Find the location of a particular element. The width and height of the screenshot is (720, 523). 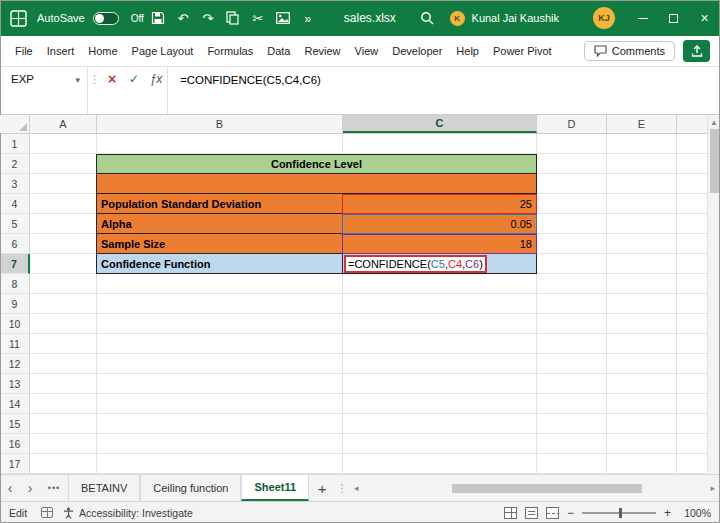

user-name: Kunal Jai Kaushik is located at coordinates (516, 18).